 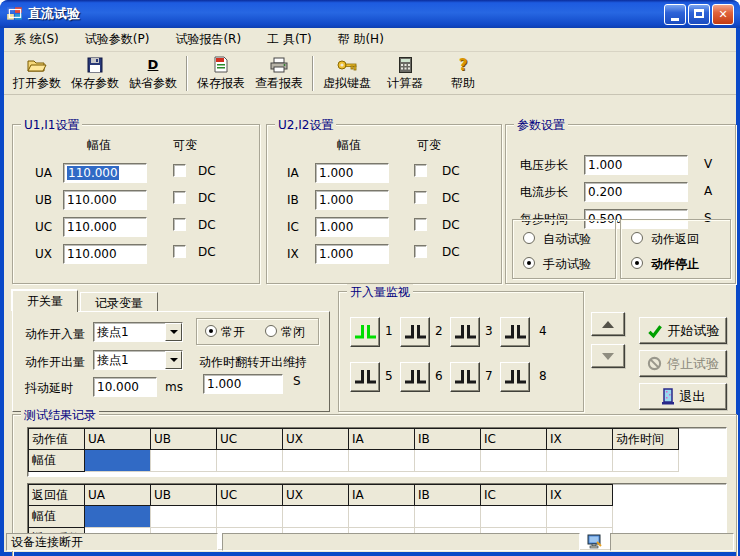 I want to click on ua-amplitude-input: 110.000, so click(x=105, y=173).